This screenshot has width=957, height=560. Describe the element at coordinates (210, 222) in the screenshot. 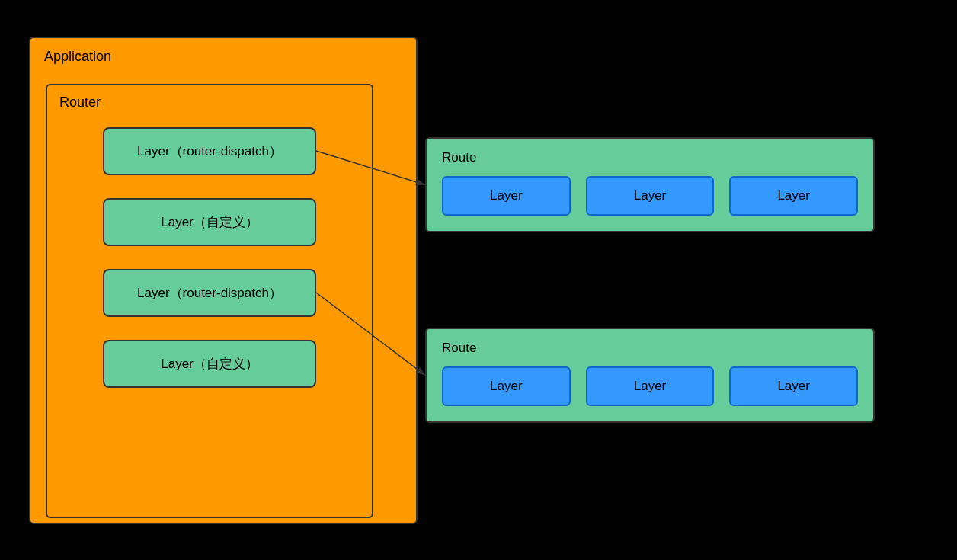

I see `layer-item-2: Layer（自定义）` at that location.